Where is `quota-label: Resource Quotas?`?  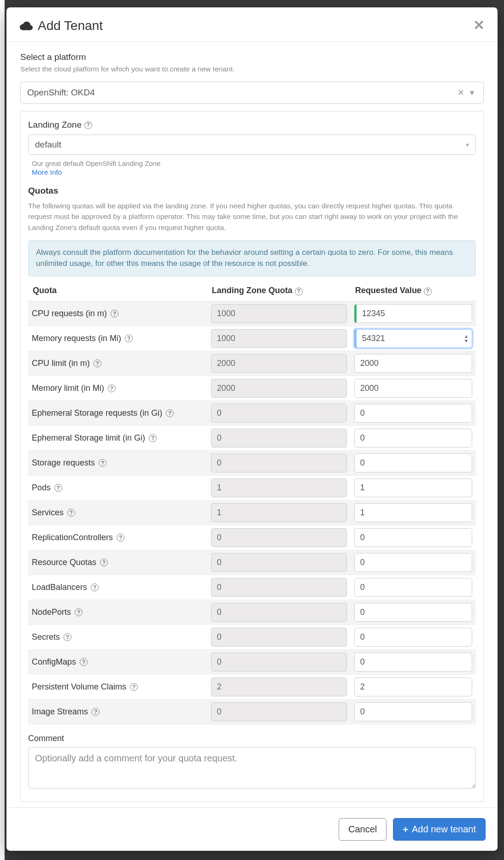
quota-label: Resource Quotas? is located at coordinates (118, 562).